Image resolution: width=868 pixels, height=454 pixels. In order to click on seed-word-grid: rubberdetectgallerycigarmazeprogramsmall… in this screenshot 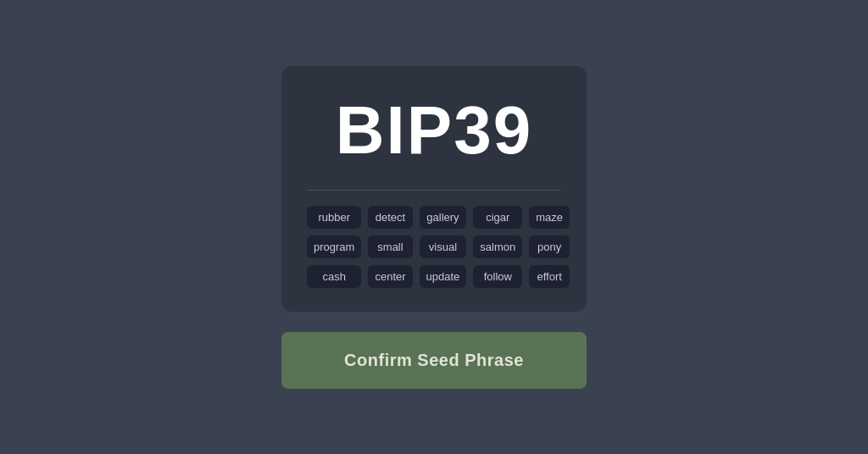, I will do `click(434, 247)`.